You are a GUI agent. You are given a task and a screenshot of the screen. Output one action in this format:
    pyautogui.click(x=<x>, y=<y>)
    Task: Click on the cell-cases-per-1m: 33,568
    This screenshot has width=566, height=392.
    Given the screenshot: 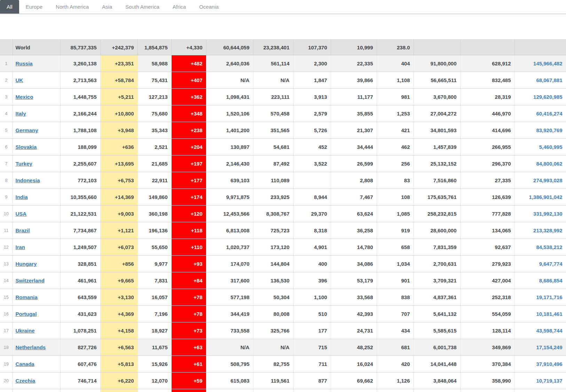 What is the action you would take?
    pyautogui.click(x=354, y=297)
    